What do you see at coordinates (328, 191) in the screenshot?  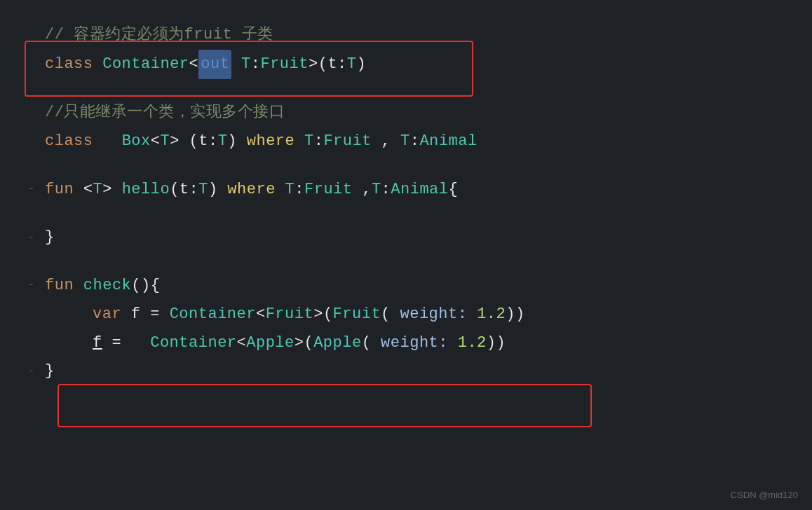 I see `type-fruit3: Fruit` at bounding box center [328, 191].